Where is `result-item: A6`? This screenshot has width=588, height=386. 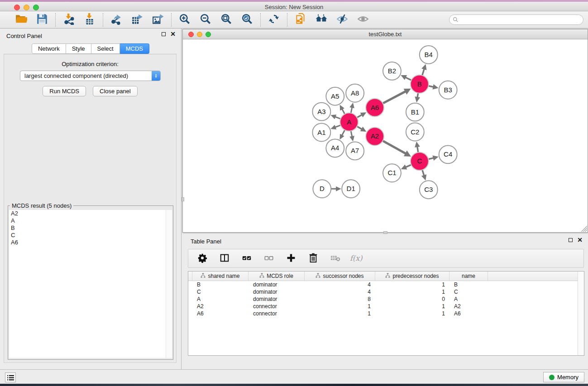 result-item: A6 is located at coordinates (87, 243).